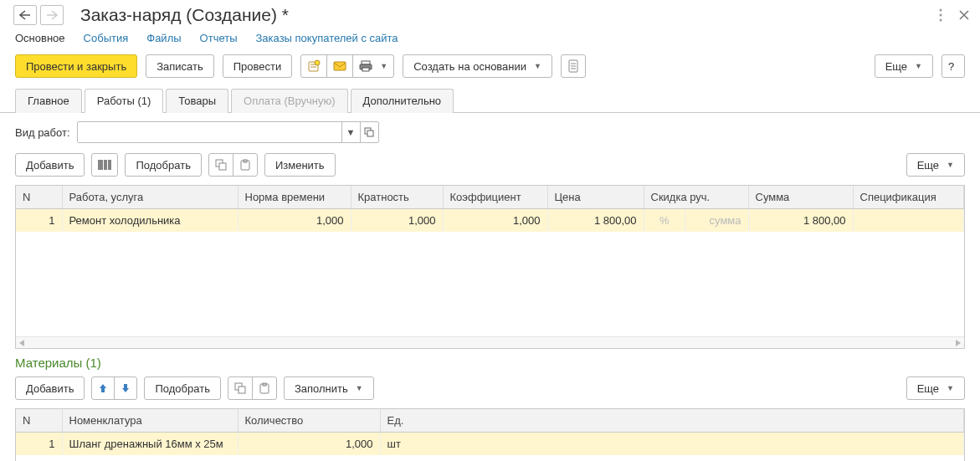 The height and width of the screenshot is (461, 980). I want to click on mcol-qty: Количество, so click(309, 421).